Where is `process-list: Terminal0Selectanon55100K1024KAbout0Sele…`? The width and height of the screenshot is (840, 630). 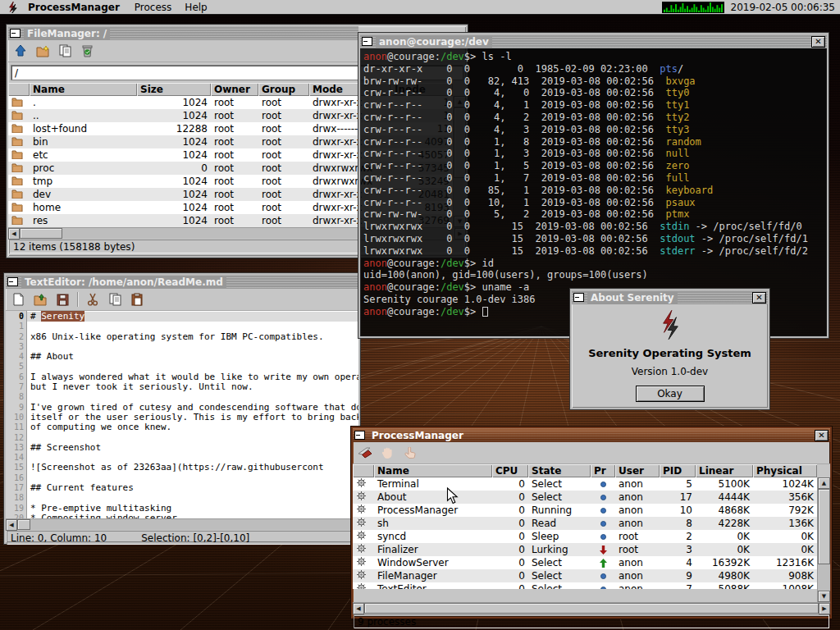 process-list: Terminal0Selectanon55100K1024KAbout0Sele… is located at coordinates (585, 533).